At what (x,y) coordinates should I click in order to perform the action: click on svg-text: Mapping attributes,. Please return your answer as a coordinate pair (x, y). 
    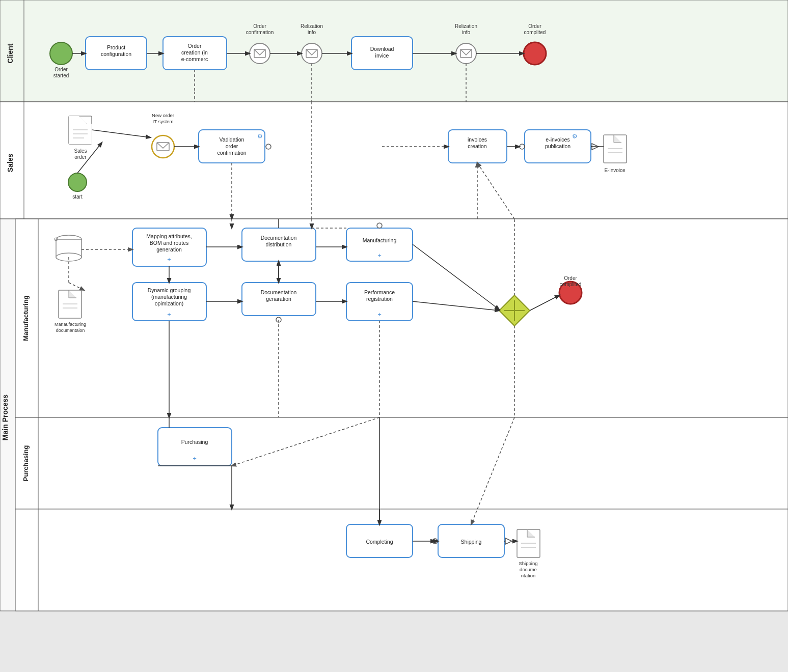
    Looking at the image, I should click on (169, 236).